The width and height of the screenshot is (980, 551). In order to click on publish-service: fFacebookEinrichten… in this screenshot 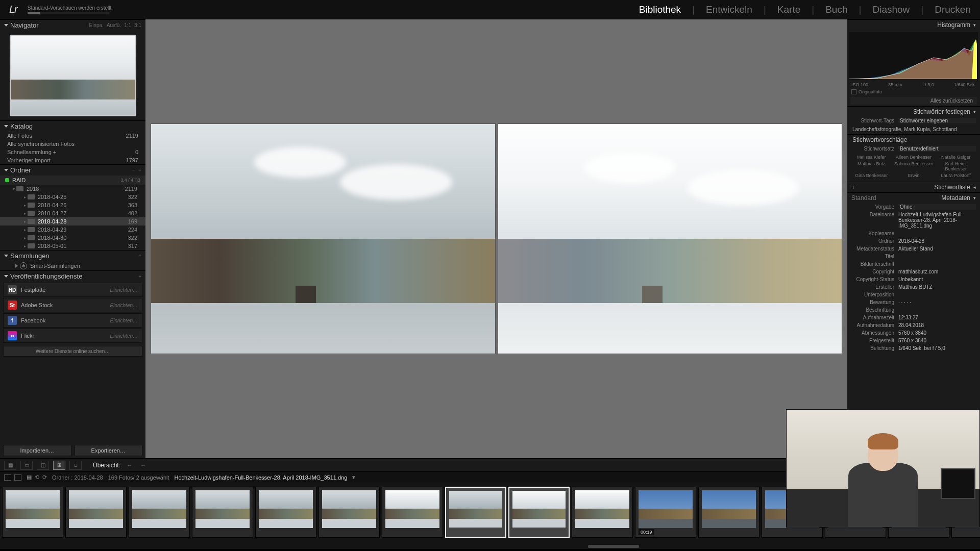, I will do `click(72, 320)`.